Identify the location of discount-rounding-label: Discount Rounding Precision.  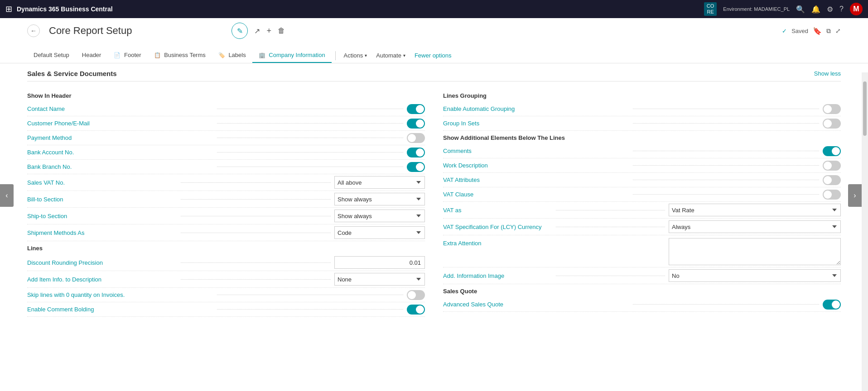
(102, 262).